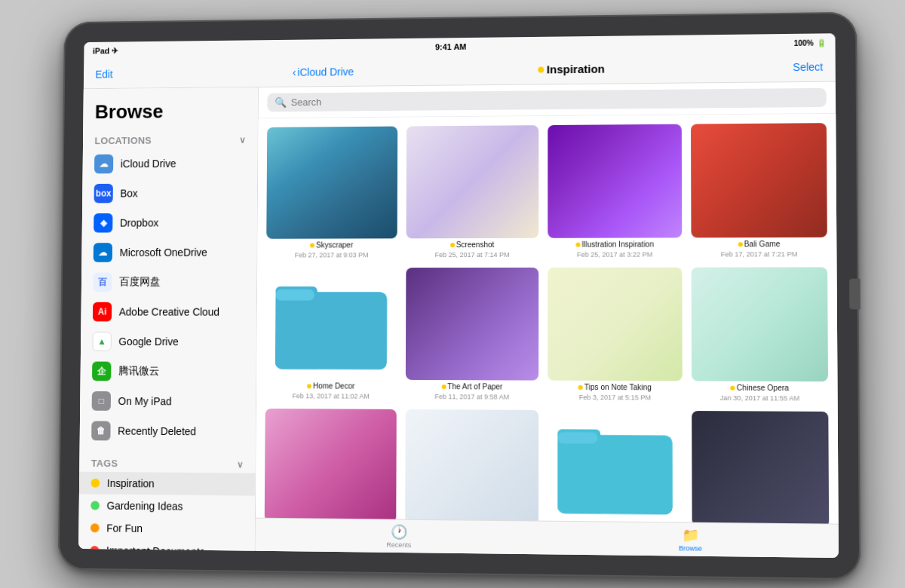 The width and height of the screenshot is (905, 588). What do you see at coordinates (101, 372) in the screenshot?
I see `location-icon-tencent: 企` at bounding box center [101, 372].